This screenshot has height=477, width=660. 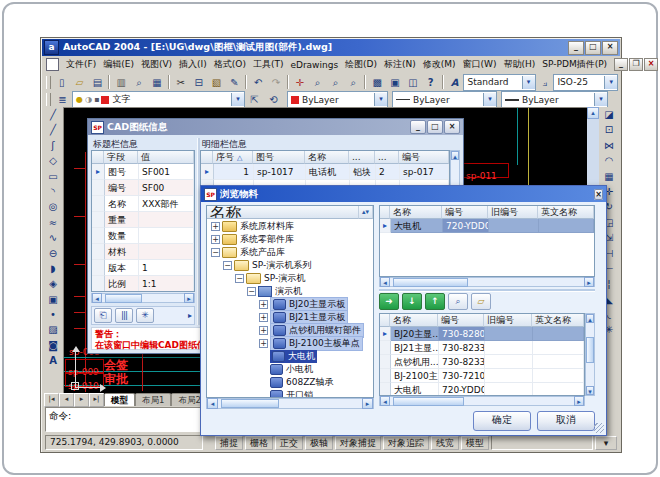 I want to click on menu-view: 视图(V), so click(x=156, y=64).